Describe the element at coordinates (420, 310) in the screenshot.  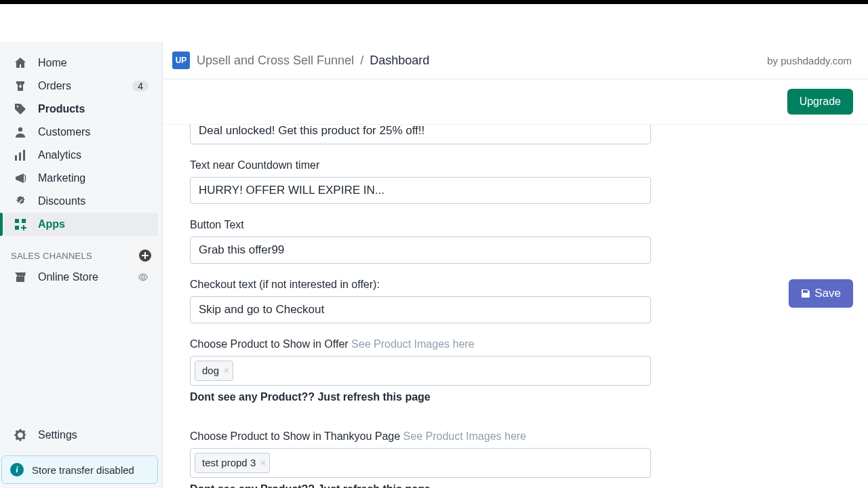
I see `checkout-text-input` at that location.